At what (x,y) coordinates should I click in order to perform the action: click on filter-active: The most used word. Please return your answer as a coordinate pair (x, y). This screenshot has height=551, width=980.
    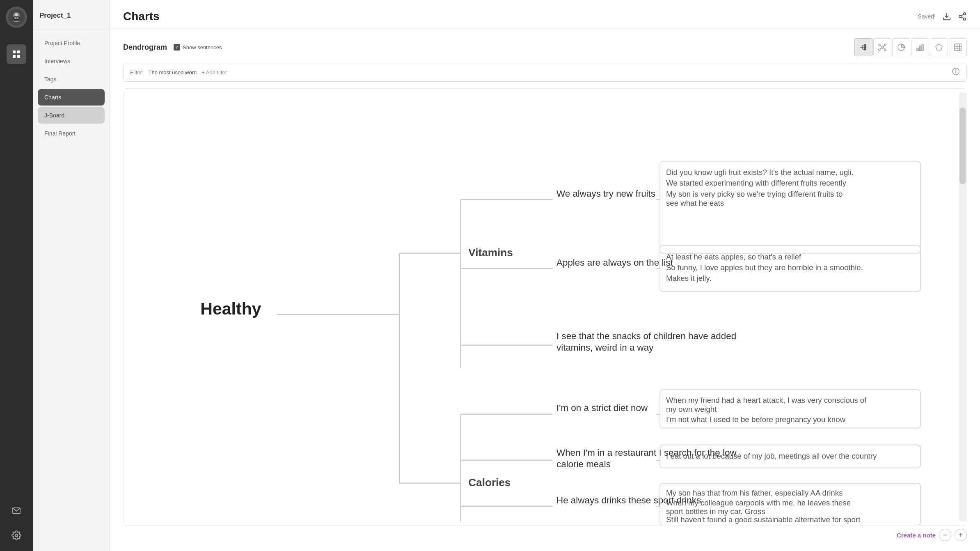
    Looking at the image, I should click on (173, 72).